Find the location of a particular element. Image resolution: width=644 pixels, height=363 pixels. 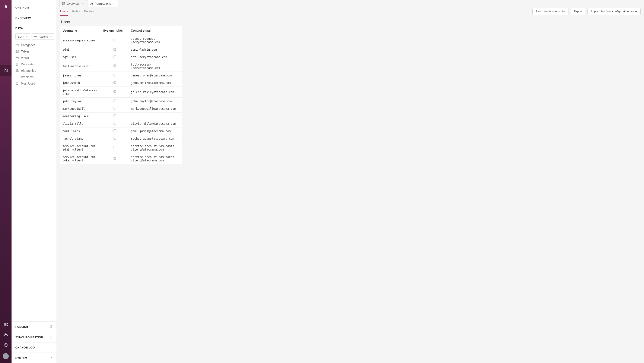

bookmark-icon is located at coordinates (17, 84).